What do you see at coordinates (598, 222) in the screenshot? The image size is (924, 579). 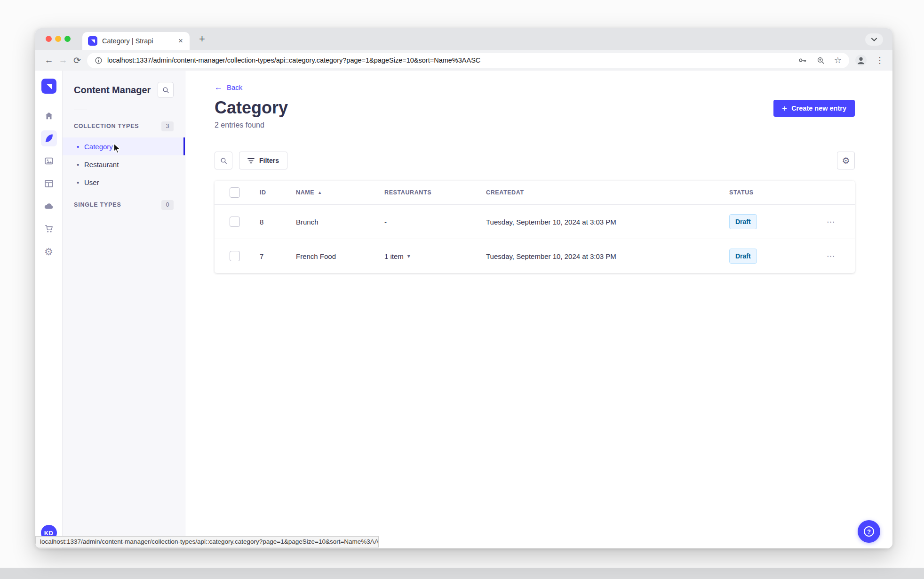 I see `cell-createdat: Tuesday, September 10, 2024 at 3:03 PM` at bounding box center [598, 222].